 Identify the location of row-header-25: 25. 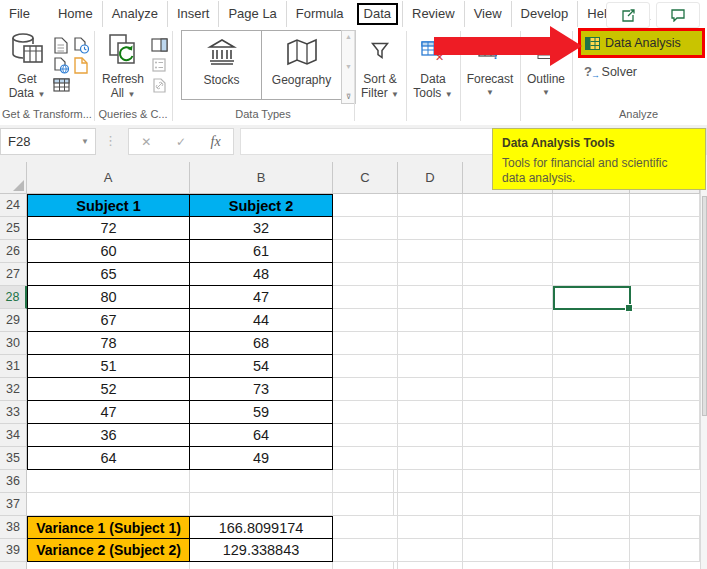
(14, 228).